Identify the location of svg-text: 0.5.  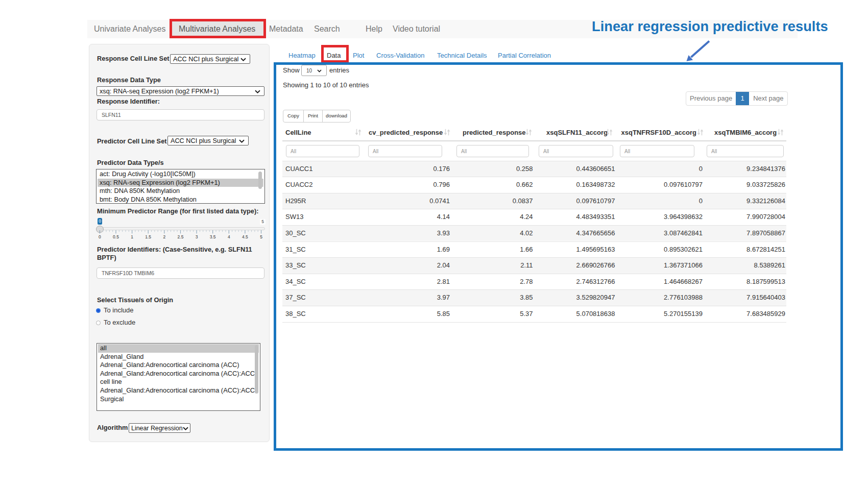
(116, 237).